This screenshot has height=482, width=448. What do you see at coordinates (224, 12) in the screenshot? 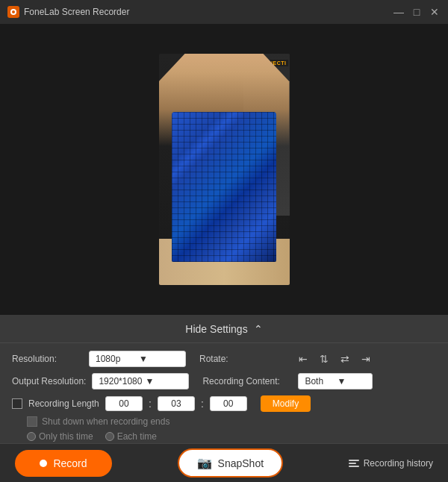
I see `title-bar: FoneLab Screen Recorder — □ ✕` at bounding box center [224, 12].